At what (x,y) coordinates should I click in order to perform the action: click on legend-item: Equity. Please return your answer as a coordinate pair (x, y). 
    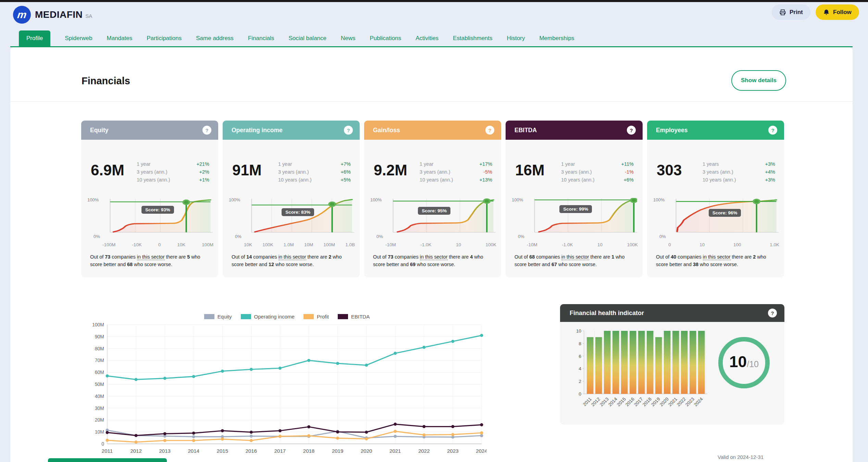
    Looking at the image, I should click on (218, 316).